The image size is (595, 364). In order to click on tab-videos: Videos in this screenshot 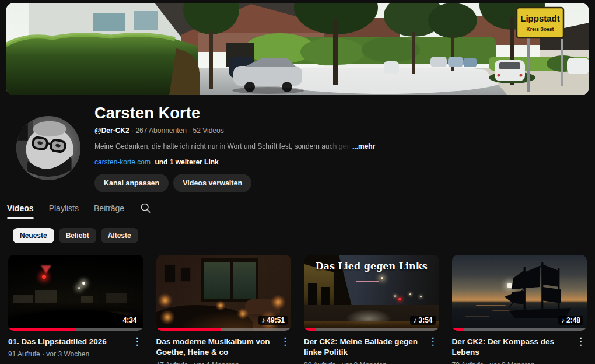, I will do `click(20, 211)`.